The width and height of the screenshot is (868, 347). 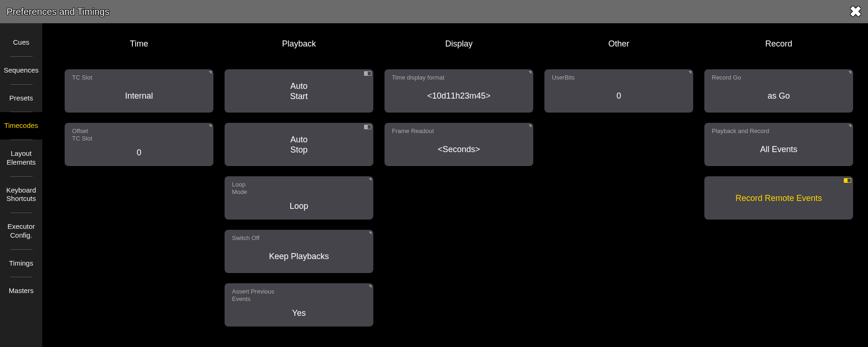 What do you see at coordinates (855, 12) in the screenshot?
I see `close-button: ✖` at bounding box center [855, 12].